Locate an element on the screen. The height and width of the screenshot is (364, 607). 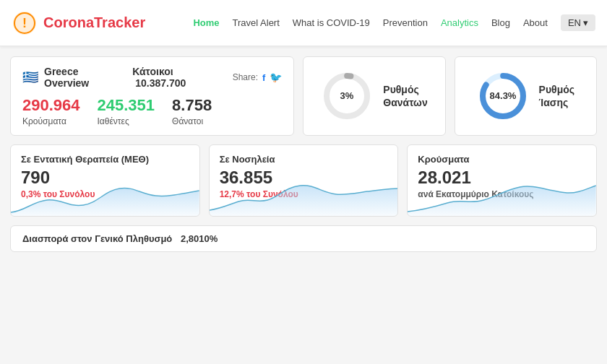
header: ! CoronaTracker Home Travel Alert What i… is located at coordinates (304, 23).